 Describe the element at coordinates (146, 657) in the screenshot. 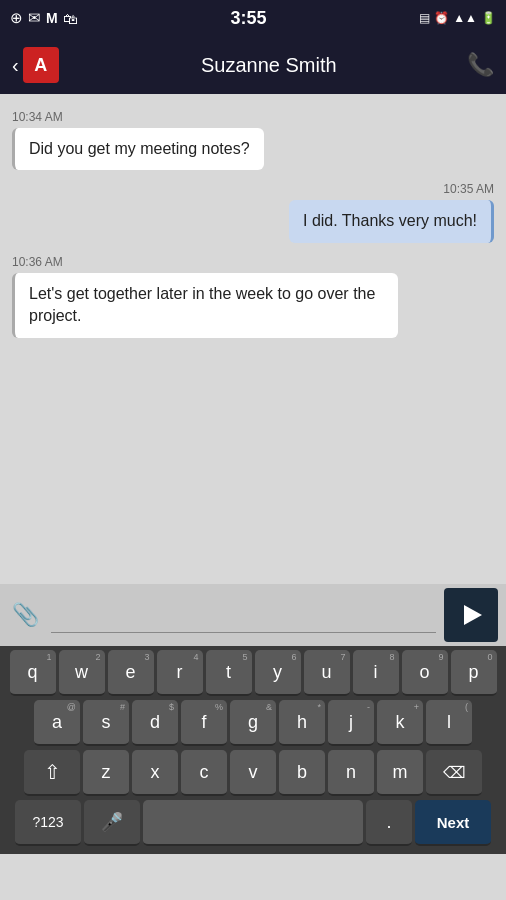

I see `key-e-sub: 3` at that location.